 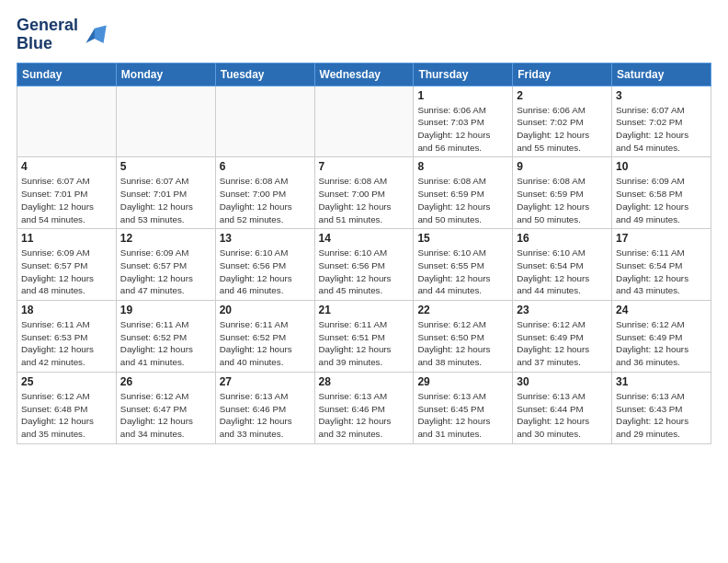 I want to click on day-number: 16, so click(x=563, y=238).